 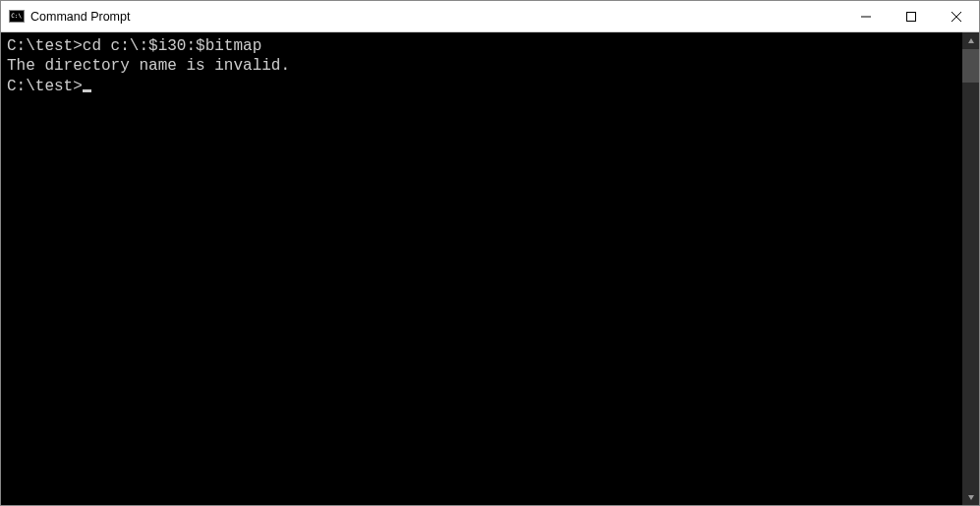 What do you see at coordinates (911, 16) in the screenshot?
I see `maximize-button` at bounding box center [911, 16].